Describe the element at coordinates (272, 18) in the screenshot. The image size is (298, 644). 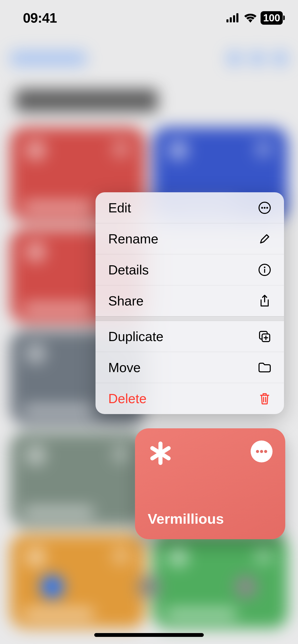
I see `battery-icon: 100` at that location.